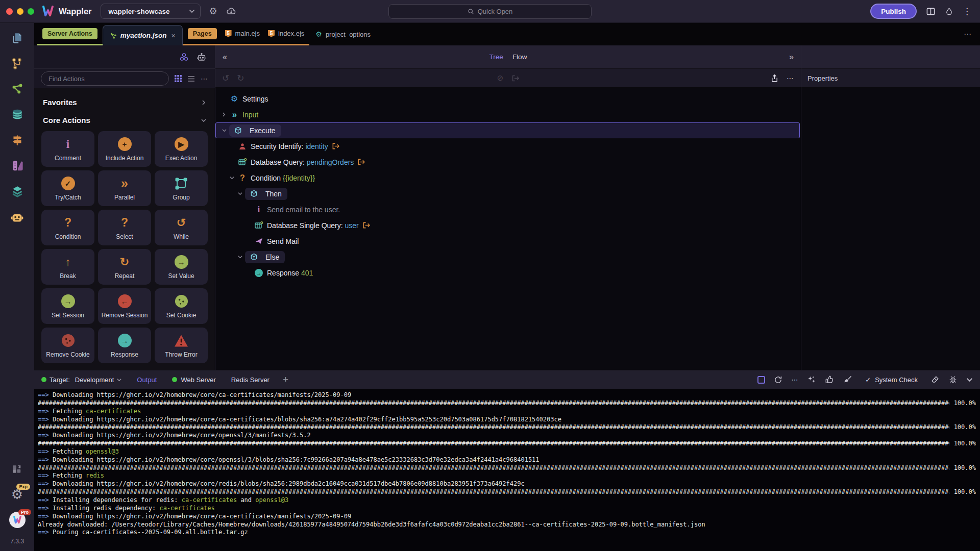 This screenshot has height=551, width=980. What do you see at coordinates (17, 217) in the screenshot?
I see `sidebar-item-ai-assistant` at bounding box center [17, 217].